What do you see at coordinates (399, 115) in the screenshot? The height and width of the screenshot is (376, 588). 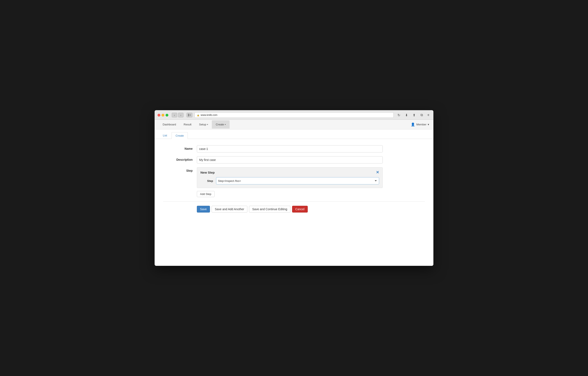 I see `refresh-button: ↻` at bounding box center [399, 115].